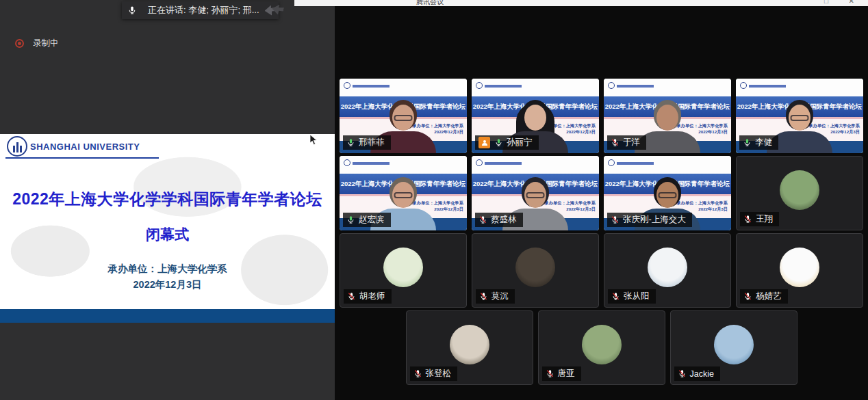 This screenshot has height=400, width=868. Describe the element at coordinates (734, 347) in the screenshot. I see `participant-tile: Jackie` at that location.